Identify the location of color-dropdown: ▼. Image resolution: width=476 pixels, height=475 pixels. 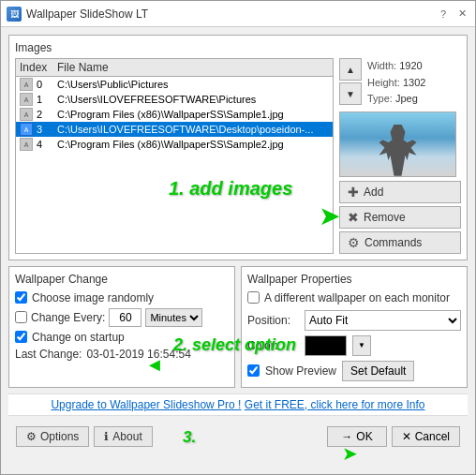
(362, 346).